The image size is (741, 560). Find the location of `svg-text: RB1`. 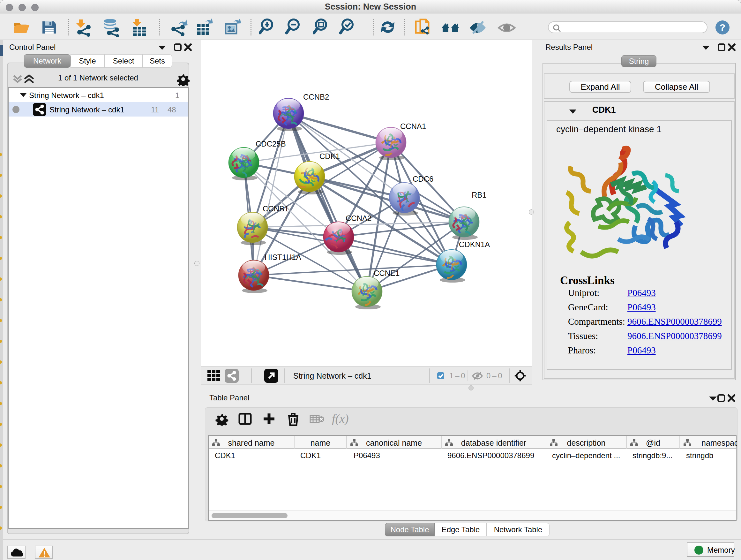

svg-text: RB1 is located at coordinates (479, 195).